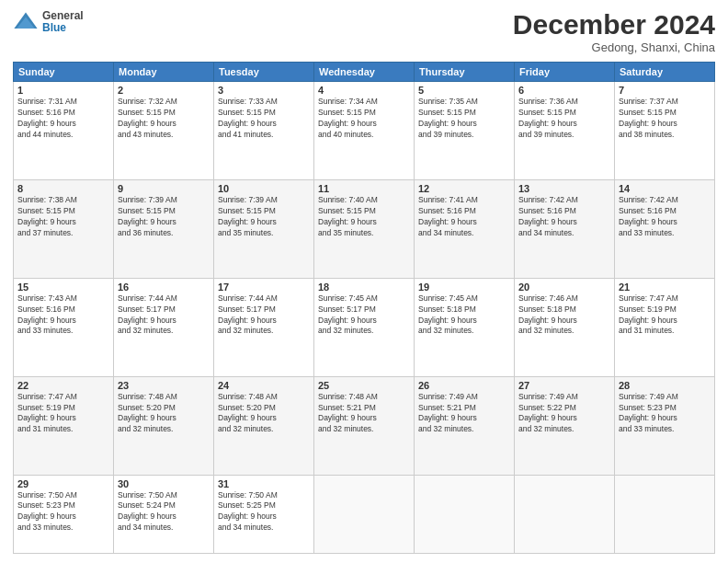 Image resolution: width=728 pixels, height=563 pixels. What do you see at coordinates (614, 48) in the screenshot?
I see `location: Gedong, Shanxi, China` at bounding box center [614, 48].